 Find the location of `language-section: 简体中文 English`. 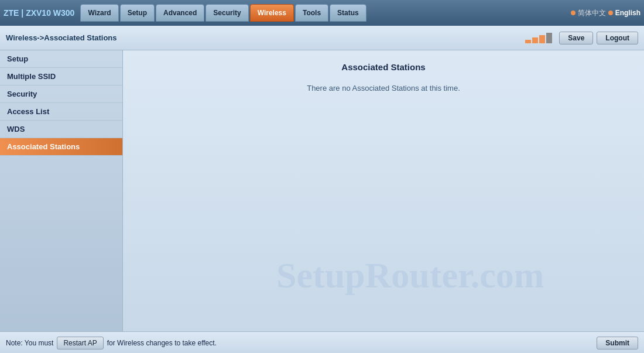

language-section: 简体中文 English is located at coordinates (605, 13).